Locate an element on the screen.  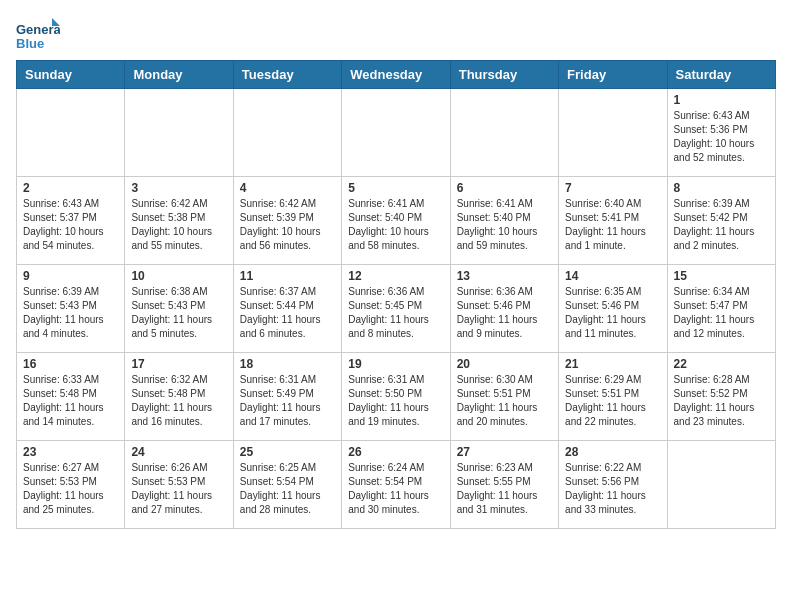
day-number: 13 is located at coordinates (504, 276).